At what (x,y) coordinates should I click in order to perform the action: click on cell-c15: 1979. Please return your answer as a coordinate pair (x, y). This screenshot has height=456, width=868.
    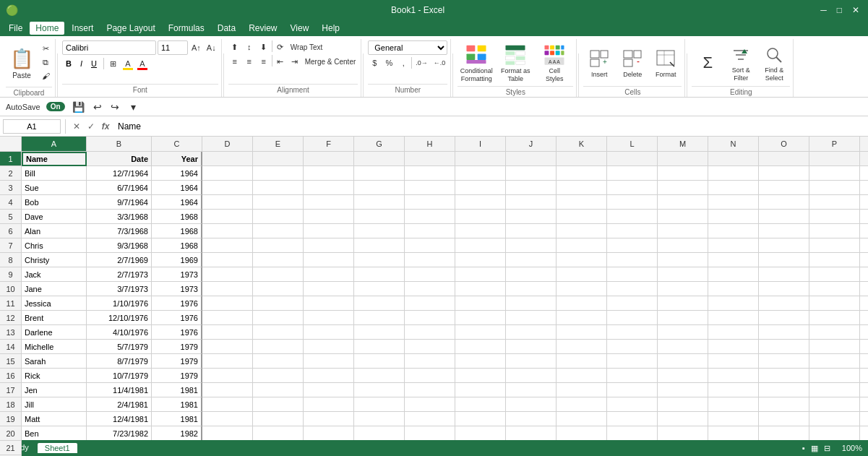
    Looking at the image, I should click on (177, 361).